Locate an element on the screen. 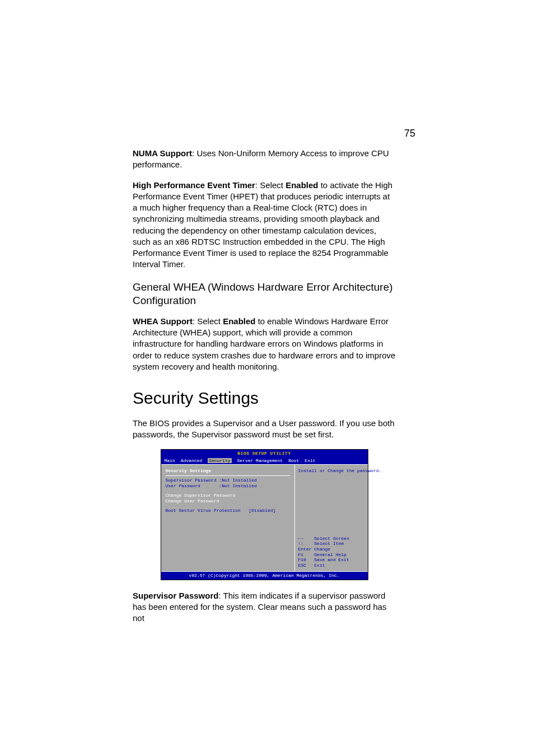 This screenshot has width=534, height=756. bios-tab-server-management: Server Management is located at coordinates (260, 461).